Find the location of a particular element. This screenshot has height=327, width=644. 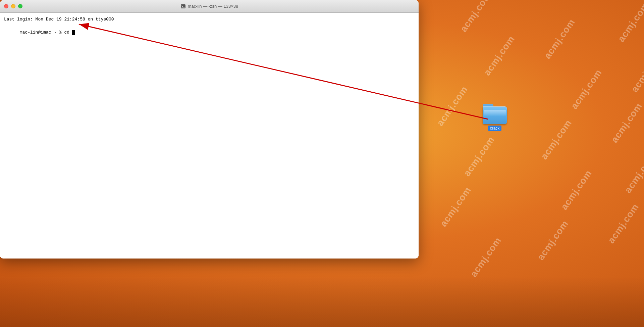

terminal-title-icon is located at coordinates (183, 6).